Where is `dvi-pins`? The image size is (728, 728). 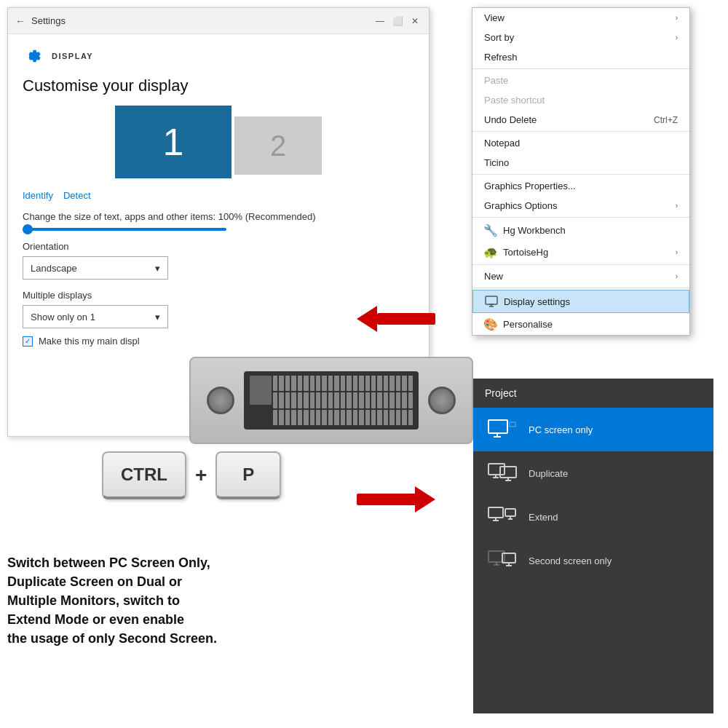 dvi-pins is located at coordinates (331, 400).